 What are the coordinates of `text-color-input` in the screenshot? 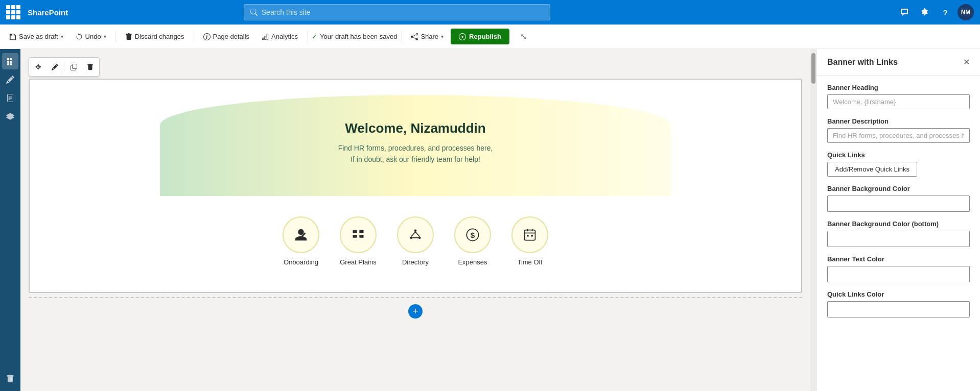 It's located at (898, 274).